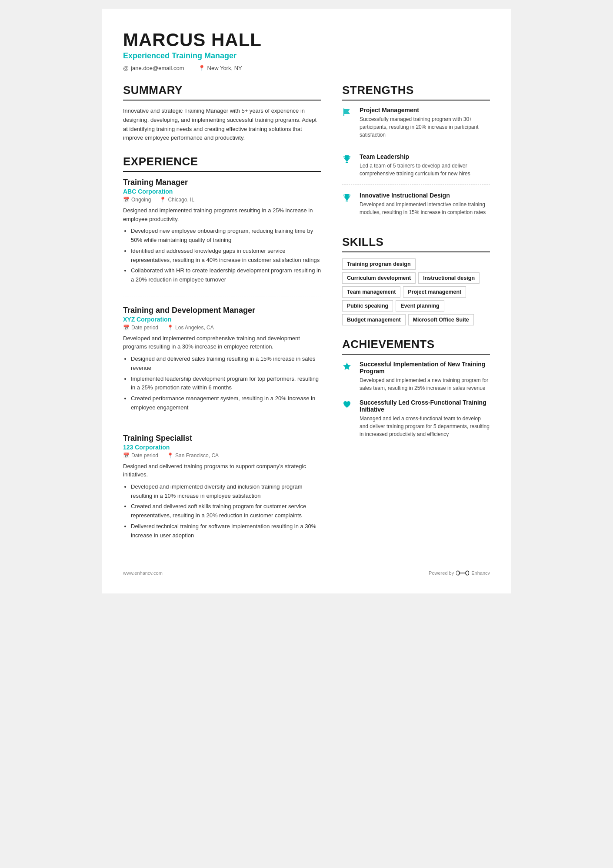 The image size is (613, 868). What do you see at coordinates (226, 403) in the screenshot?
I see `exp-bullet: Created performance management system, r…` at bounding box center [226, 403].